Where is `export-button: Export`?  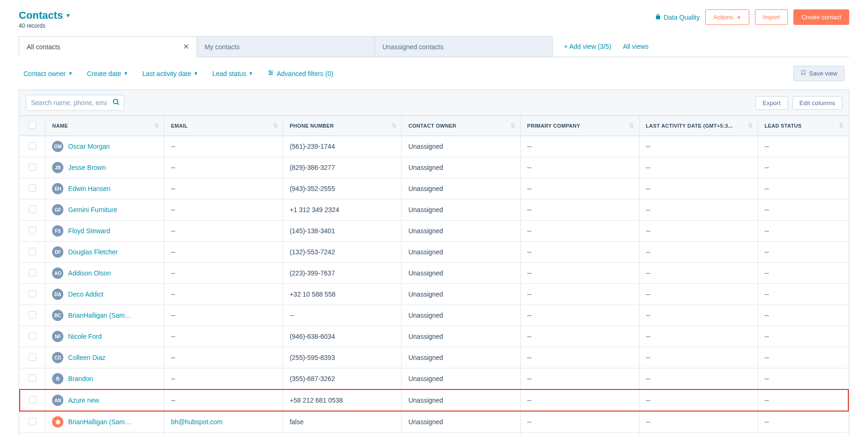
export-button: Export is located at coordinates (771, 103).